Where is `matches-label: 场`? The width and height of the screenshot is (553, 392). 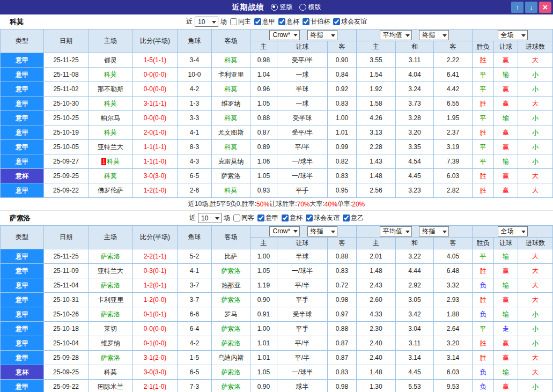
matches-label: 场 is located at coordinates (224, 21).